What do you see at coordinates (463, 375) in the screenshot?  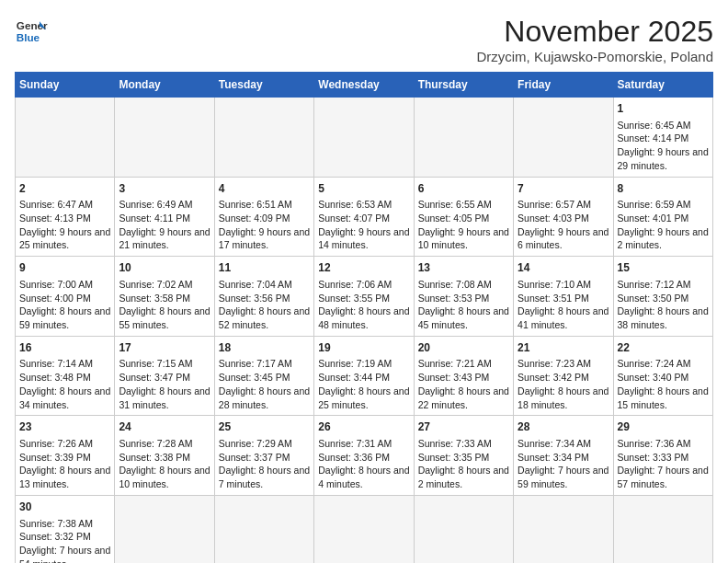 I see `calendar-day-20: 20Sunrise: 7:21 AM Sunset: 3:43 PM Dayli…` at bounding box center [463, 375].